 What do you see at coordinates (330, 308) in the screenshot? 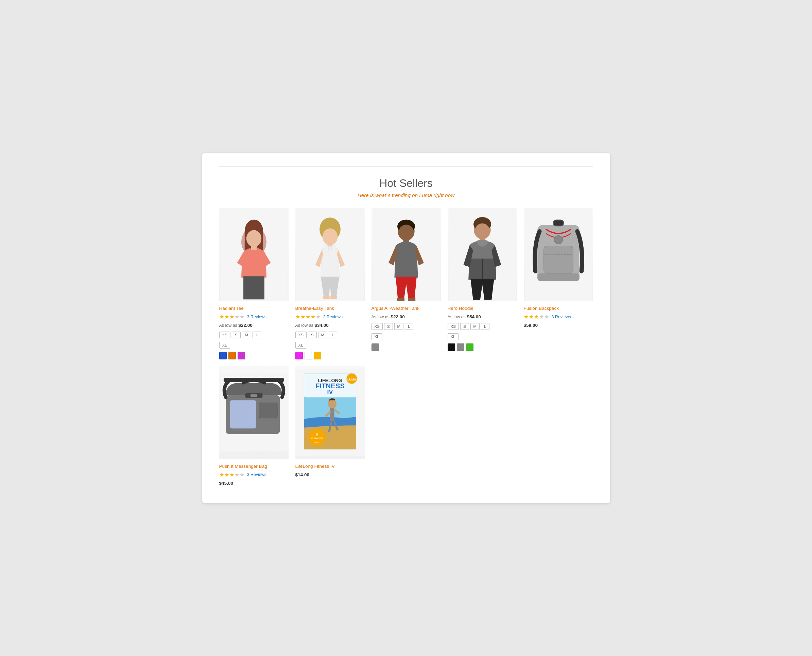
I see `product-name-breathe-tank: Breathe-Easy Tank` at bounding box center [330, 308].